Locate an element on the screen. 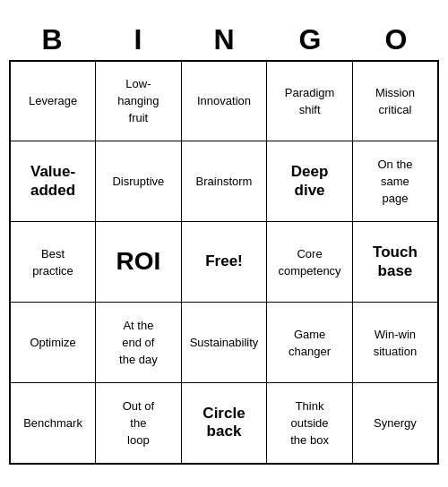 This screenshot has height=487, width=448. header-letter: I is located at coordinates (138, 39).